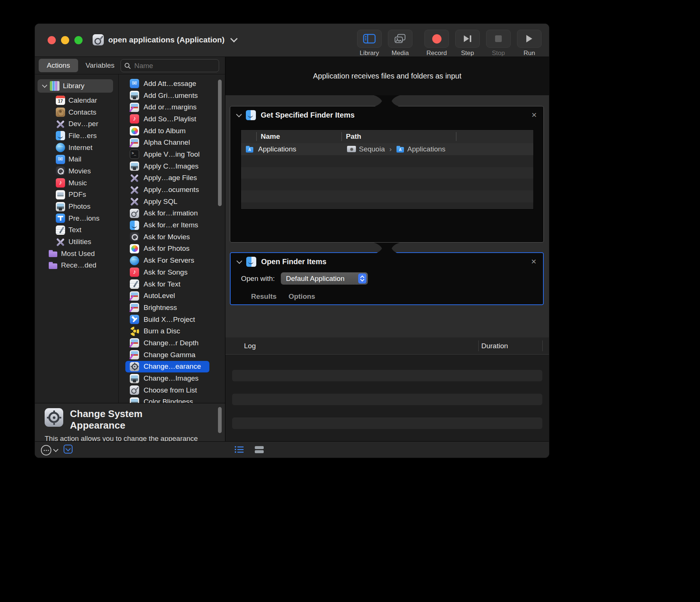 This screenshot has width=700, height=602. What do you see at coordinates (250, 346) in the screenshot?
I see `log-column-header: Log` at bounding box center [250, 346].